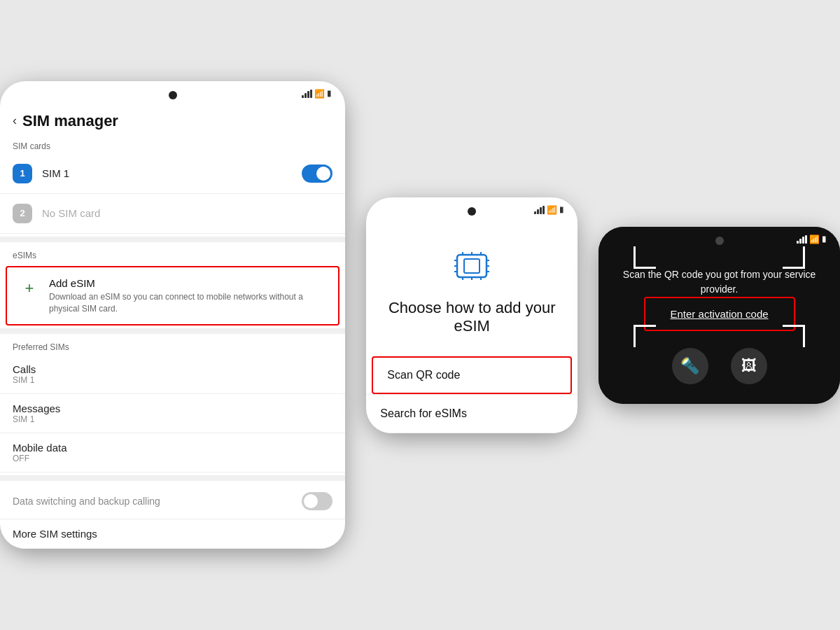  Describe the element at coordinates (188, 213) in the screenshot. I see `sim2-name: No SIM card` at that location.